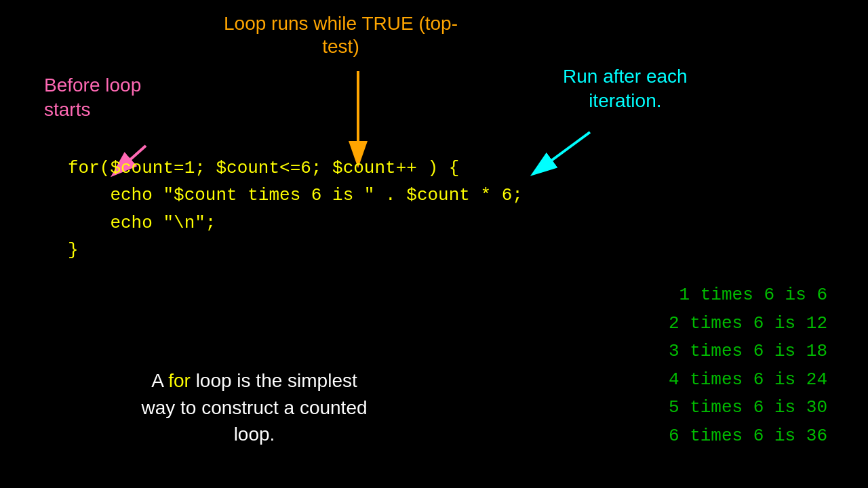 The width and height of the screenshot is (868, 488). Describe the element at coordinates (625, 89) in the screenshot. I see `run-after-annotation: Run after each iteration.` at that location.